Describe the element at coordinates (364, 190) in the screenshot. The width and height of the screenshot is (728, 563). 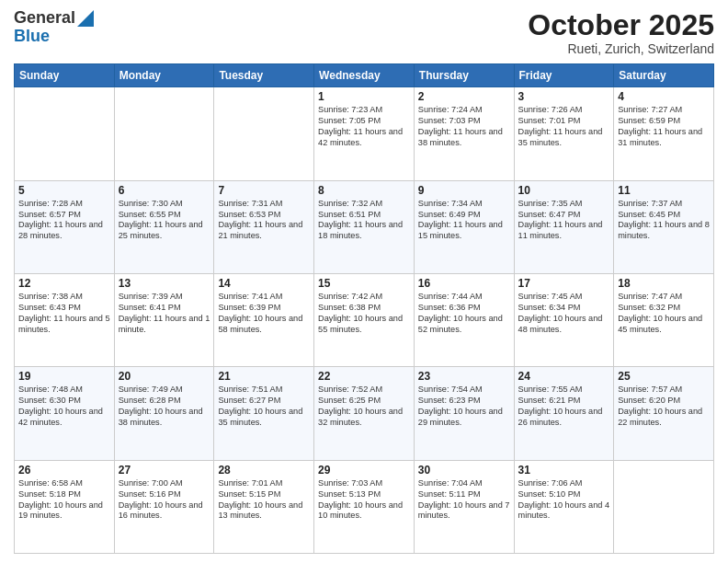
I see `day-number: 8` at that location.